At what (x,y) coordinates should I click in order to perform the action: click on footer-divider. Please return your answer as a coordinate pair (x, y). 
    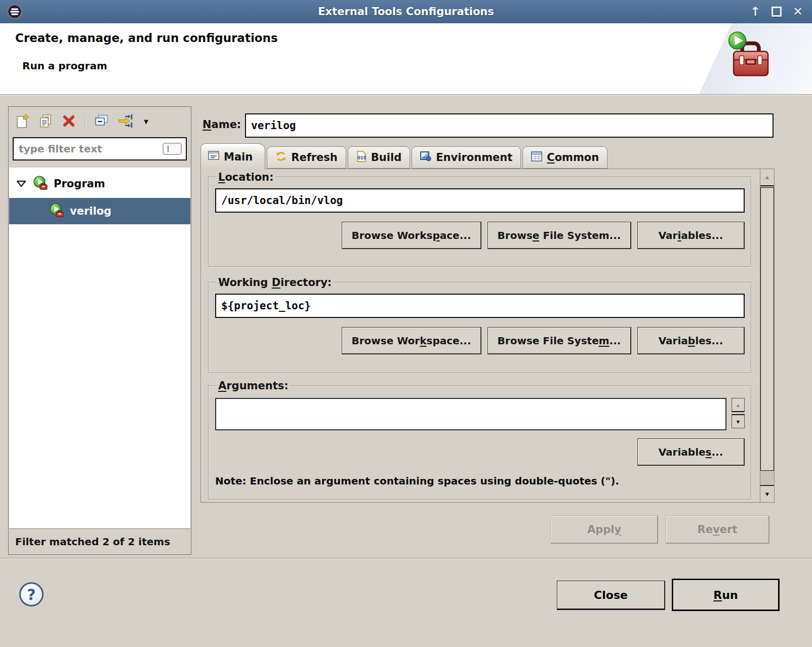
    Looking at the image, I should click on (406, 558).